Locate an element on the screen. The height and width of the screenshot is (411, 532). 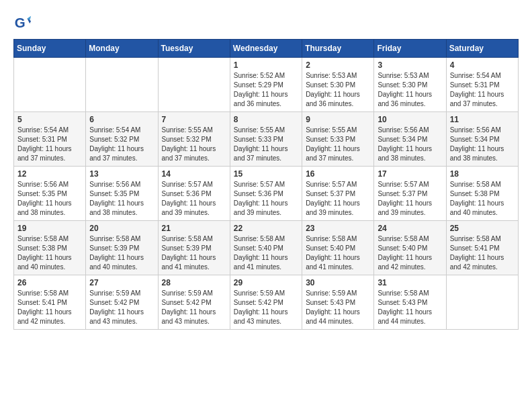
day-number: 7 is located at coordinates (194, 120).